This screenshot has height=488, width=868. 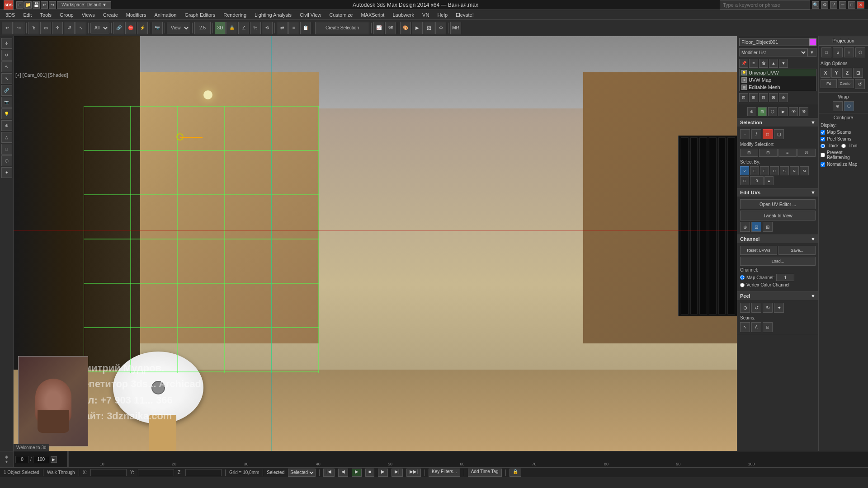 I want to click on layer-btn: 📋, so click(x=306, y=28).